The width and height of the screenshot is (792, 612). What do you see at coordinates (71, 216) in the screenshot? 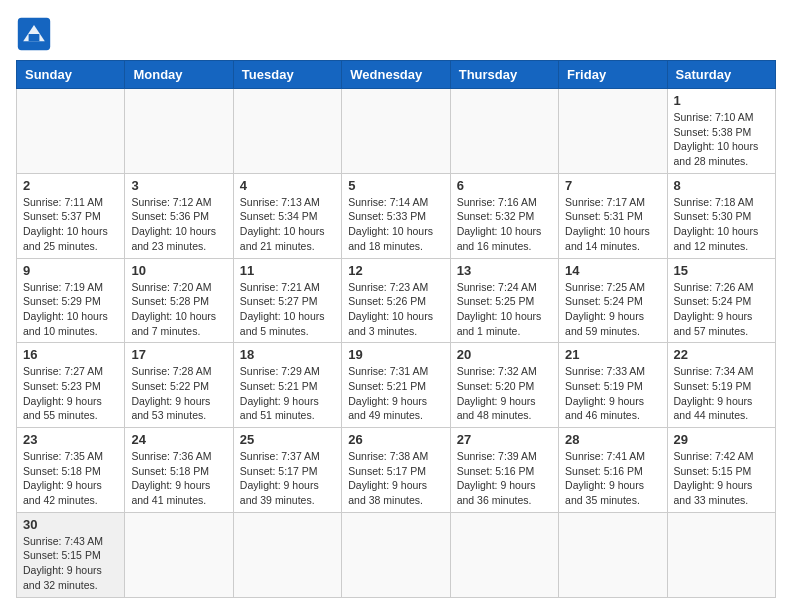
I see `calendar-cell: 2Sunrise: 7:11 AM Sunset: 5:37 PM Daylig…` at bounding box center [71, 216].